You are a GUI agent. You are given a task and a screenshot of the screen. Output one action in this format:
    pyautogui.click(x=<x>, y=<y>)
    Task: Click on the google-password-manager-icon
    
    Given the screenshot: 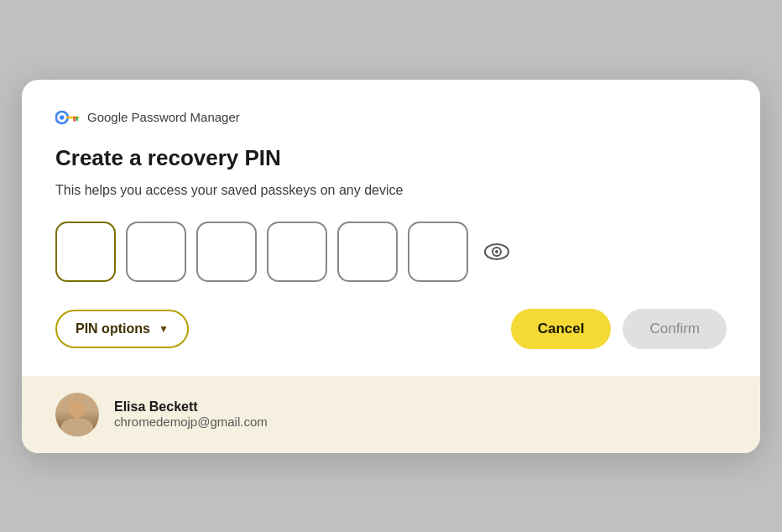 What is the action you would take?
    pyautogui.click(x=67, y=117)
    